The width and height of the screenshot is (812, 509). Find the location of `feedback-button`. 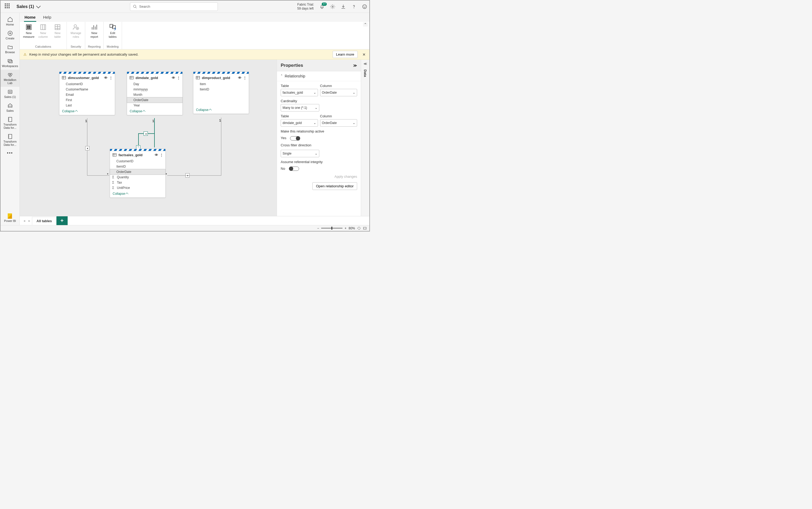

feedback-button is located at coordinates (365, 7).